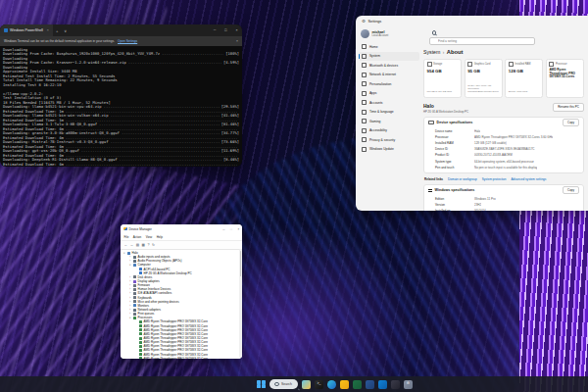  What do you see at coordinates (528, 179) in the screenshot?
I see `related-link-advanced-system-settings: Advanced system settings` at bounding box center [528, 179].